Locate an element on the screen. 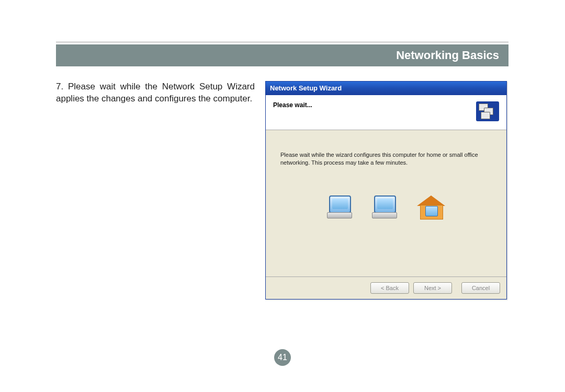 Image resolution: width=565 pixels, height=392 pixels. cancel-button: Cancel is located at coordinates (481, 288).